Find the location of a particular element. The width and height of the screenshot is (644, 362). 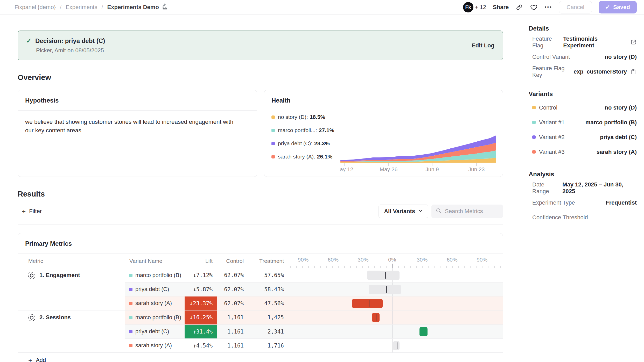

variant-label: Variant #2 is located at coordinates (552, 137).